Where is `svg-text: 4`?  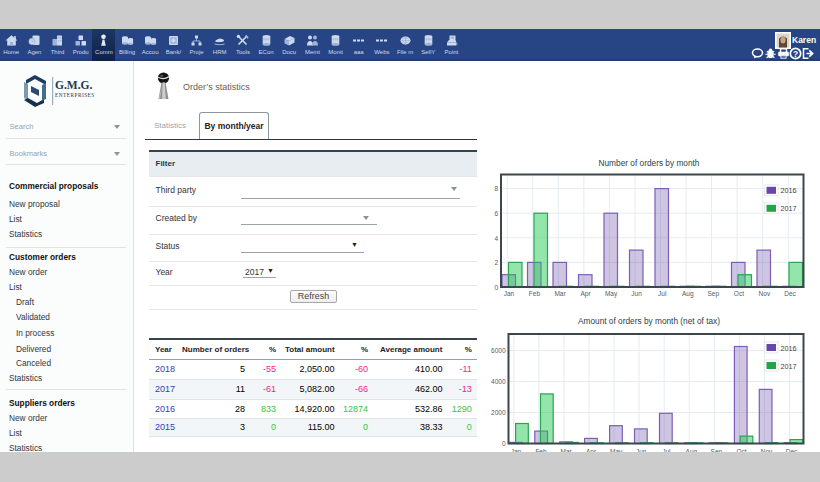 svg-text: 4 is located at coordinates (496, 238).